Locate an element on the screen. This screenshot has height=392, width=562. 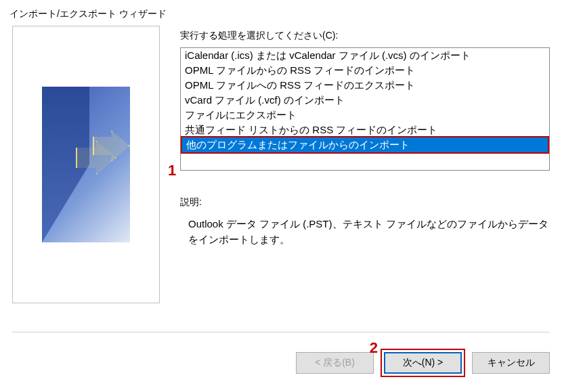
list-item: vCard ファイル (.vcf) のインポート is located at coordinates (365, 100).